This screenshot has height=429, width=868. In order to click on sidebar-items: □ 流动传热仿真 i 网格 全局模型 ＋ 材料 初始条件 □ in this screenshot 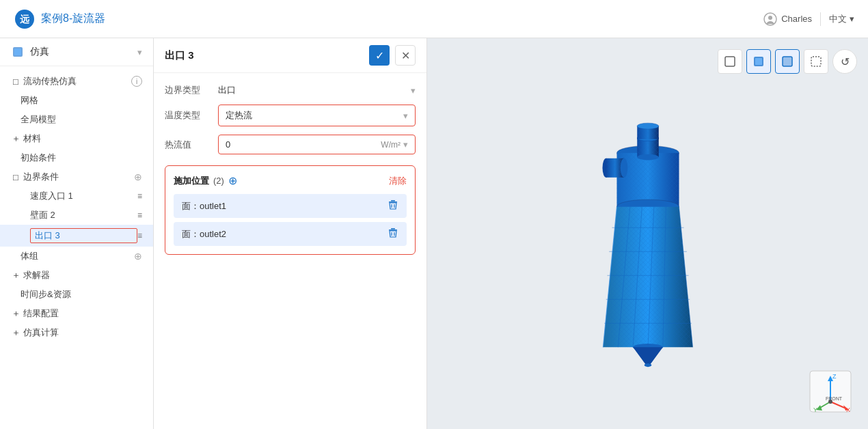, I will do `click(77, 207)`.